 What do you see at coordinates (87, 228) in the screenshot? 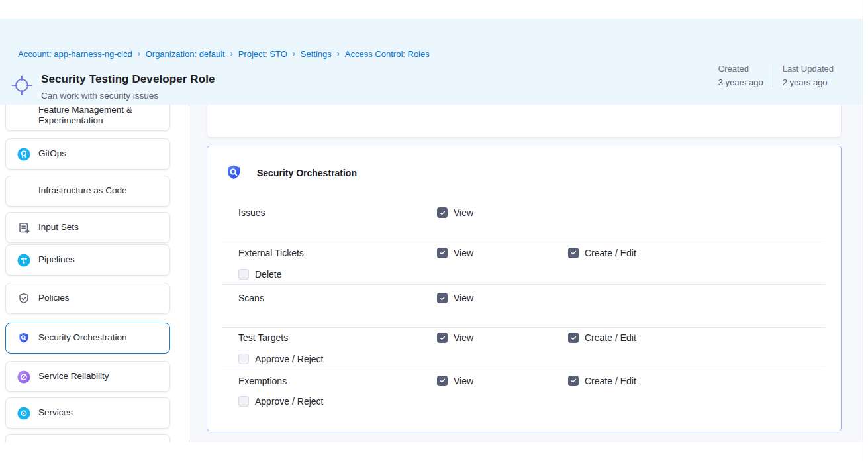
I see `sidebar-item-input-sets: Input Sets` at bounding box center [87, 228].